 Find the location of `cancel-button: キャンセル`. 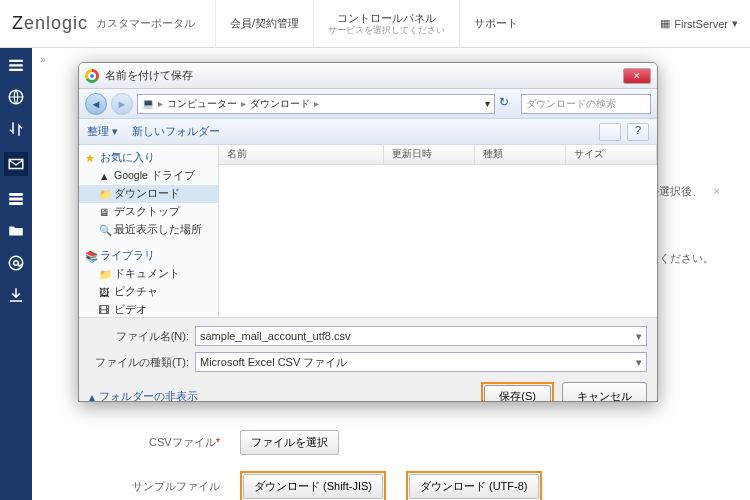

cancel-button: キャンセル is located at coordinates (604, 392).